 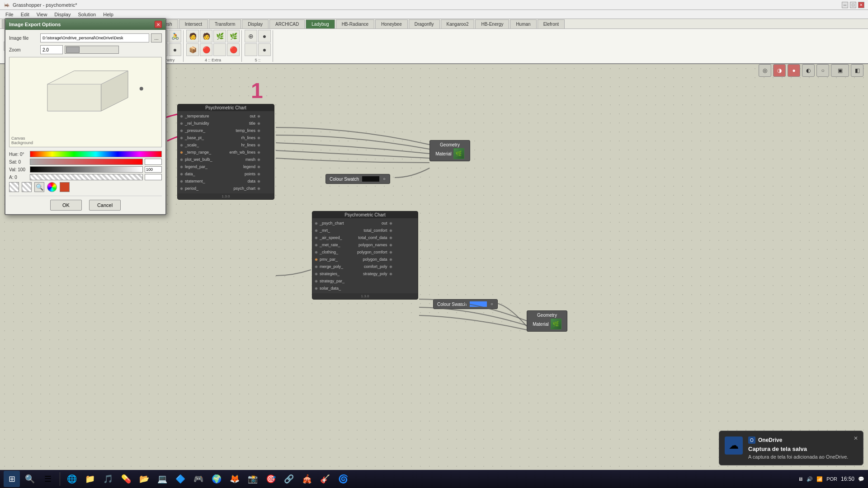 I want to click on taskbar-app-7: 🦊, so click(x=235, y=479).